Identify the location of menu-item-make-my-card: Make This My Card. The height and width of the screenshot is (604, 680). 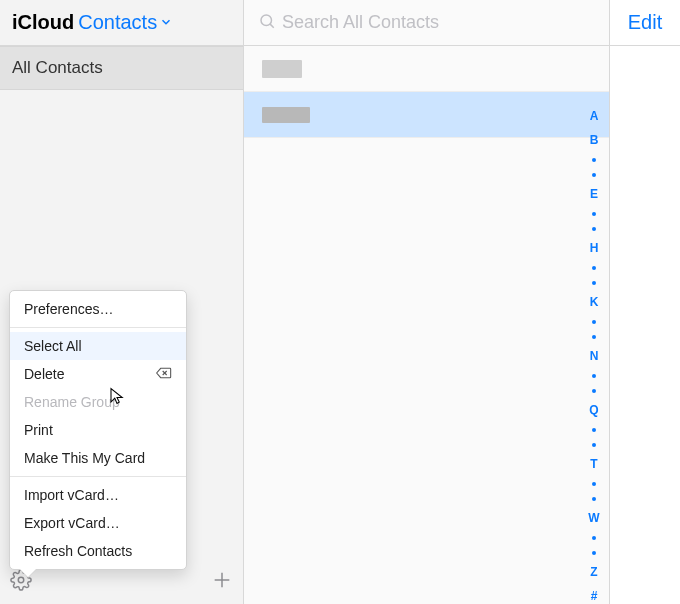
(98, 458).